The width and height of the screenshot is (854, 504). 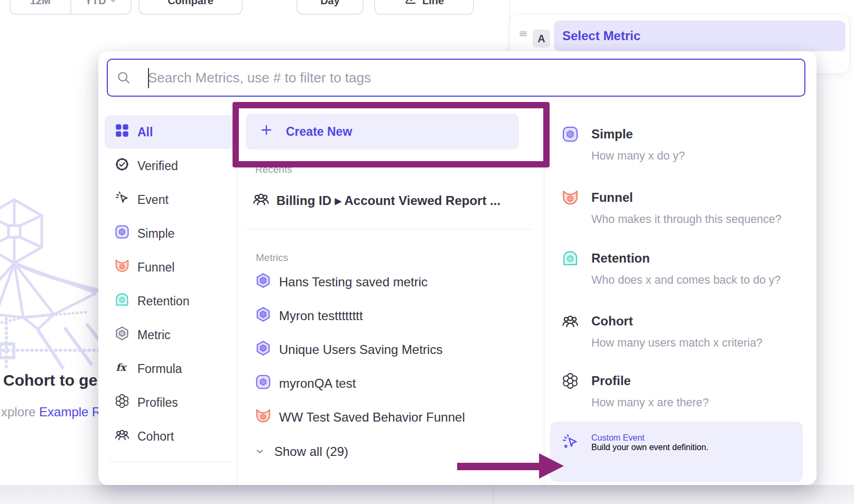 I want to click on type-desc: Who makes it through this sequence?, so click(x=686, y=219).